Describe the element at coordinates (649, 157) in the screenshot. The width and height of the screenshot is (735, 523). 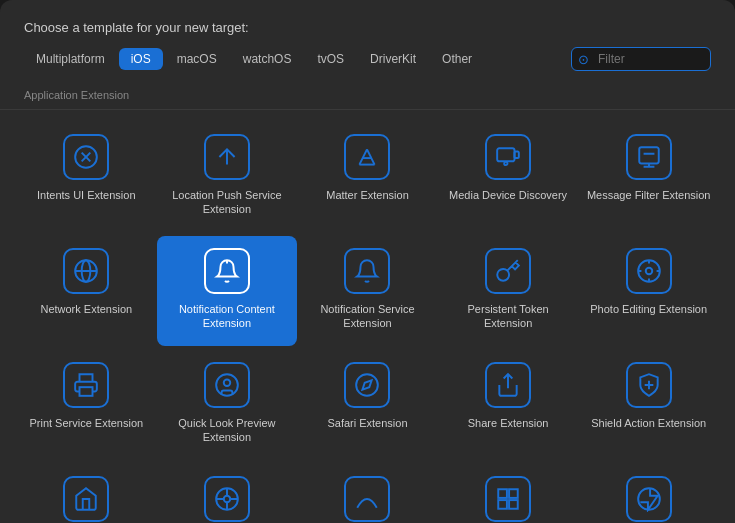
I see `message-filter-icon` at that location.